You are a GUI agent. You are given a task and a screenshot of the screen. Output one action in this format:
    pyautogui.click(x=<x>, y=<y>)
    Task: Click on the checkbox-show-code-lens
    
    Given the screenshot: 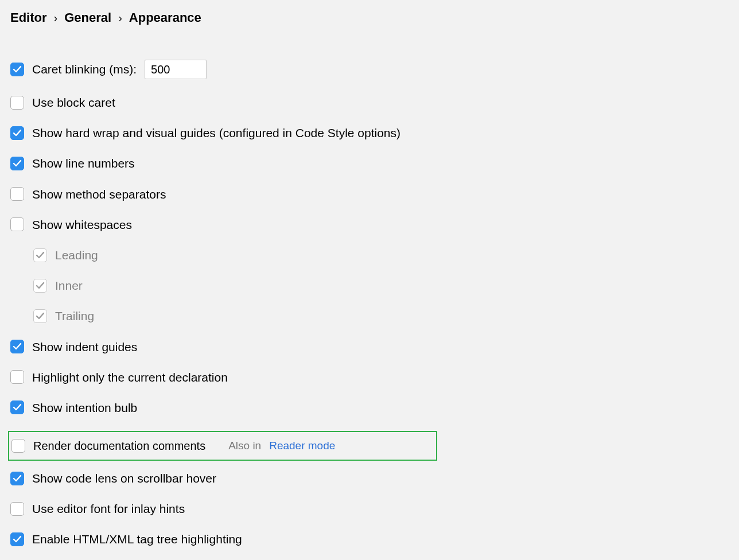 What is the action you would take?
    pyautogui.click(x=17, y=479)
    